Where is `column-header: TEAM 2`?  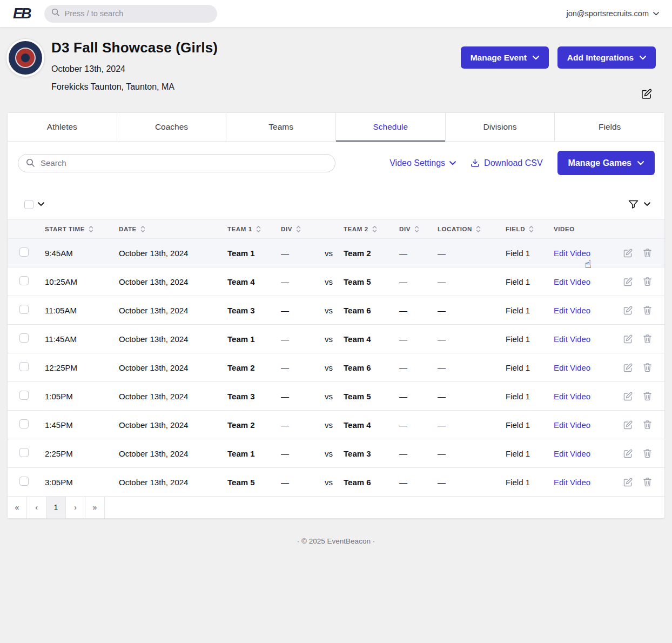 column-header: TEAM 2 is located at coordinates (364, 229).